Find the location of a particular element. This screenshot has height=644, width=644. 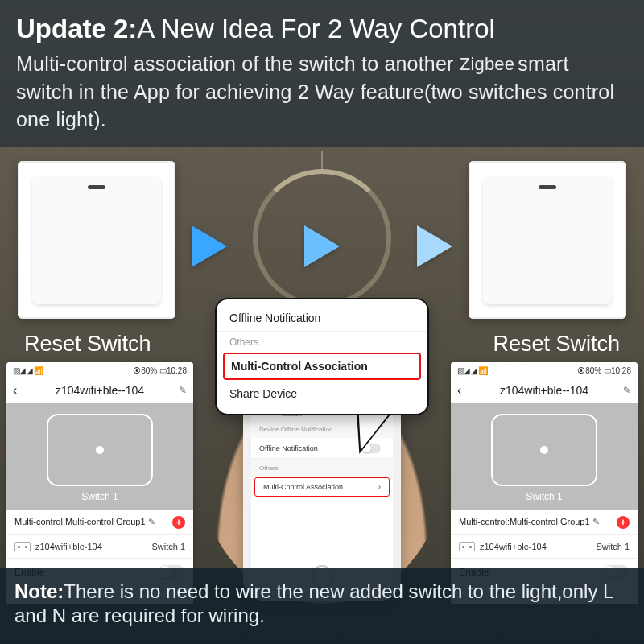

title-prefix: Update 2: is located at coordinates (76, 29).